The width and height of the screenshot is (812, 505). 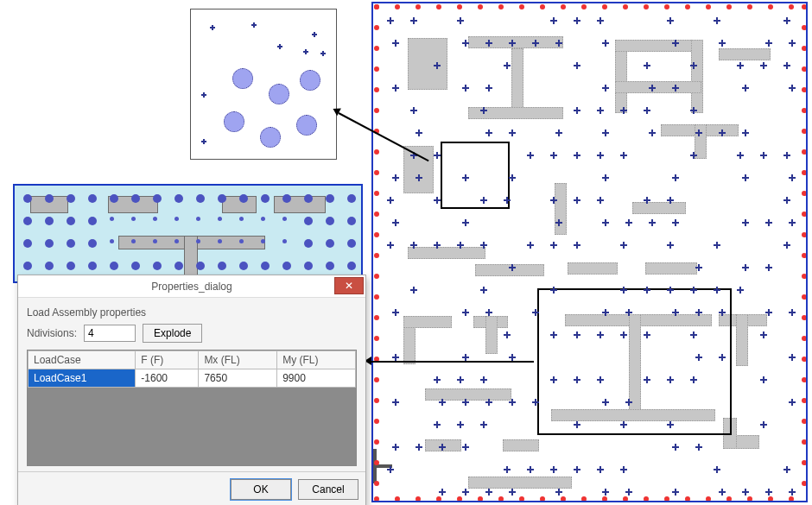 I want to click on table-row: LoadCase1 -1600 7650 9900, so click(x=192, y=378).